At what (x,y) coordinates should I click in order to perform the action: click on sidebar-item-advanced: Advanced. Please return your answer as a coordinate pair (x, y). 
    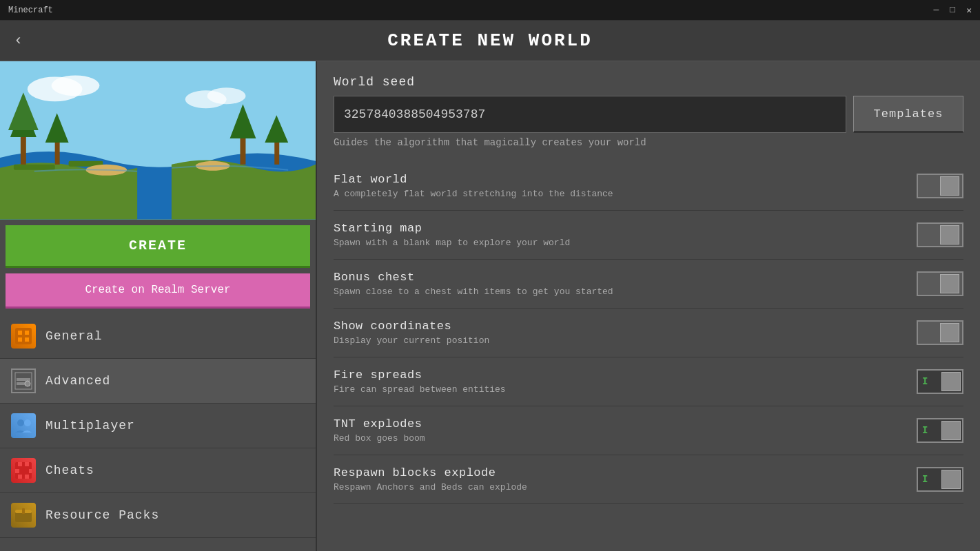
    Looking at the image, I should click on (158, 382).